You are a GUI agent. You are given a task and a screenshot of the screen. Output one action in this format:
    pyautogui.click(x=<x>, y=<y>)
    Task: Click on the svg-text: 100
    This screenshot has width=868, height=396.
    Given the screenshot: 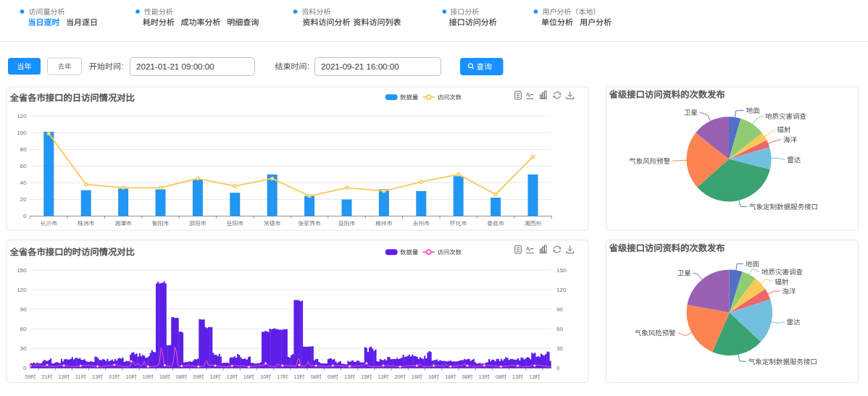 What is the action you would take?
    pyautogui.click(x=22, y=133)
    